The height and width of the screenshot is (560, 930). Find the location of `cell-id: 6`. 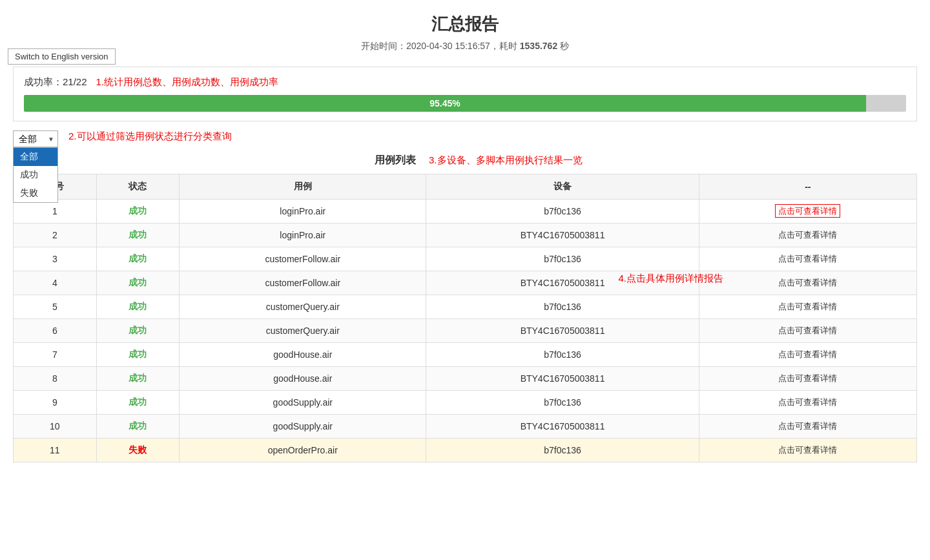

cell-id: 6 is located at coordinates (56, 331).